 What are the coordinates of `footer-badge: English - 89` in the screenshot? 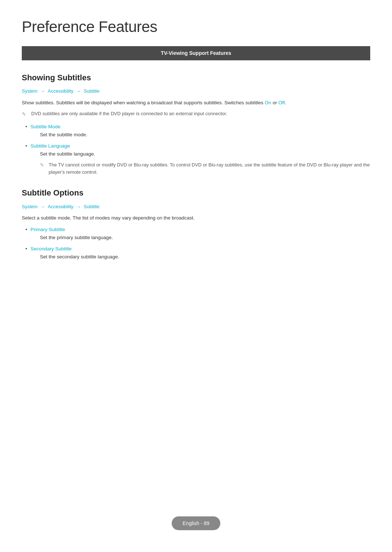 It's located at (196, 523).